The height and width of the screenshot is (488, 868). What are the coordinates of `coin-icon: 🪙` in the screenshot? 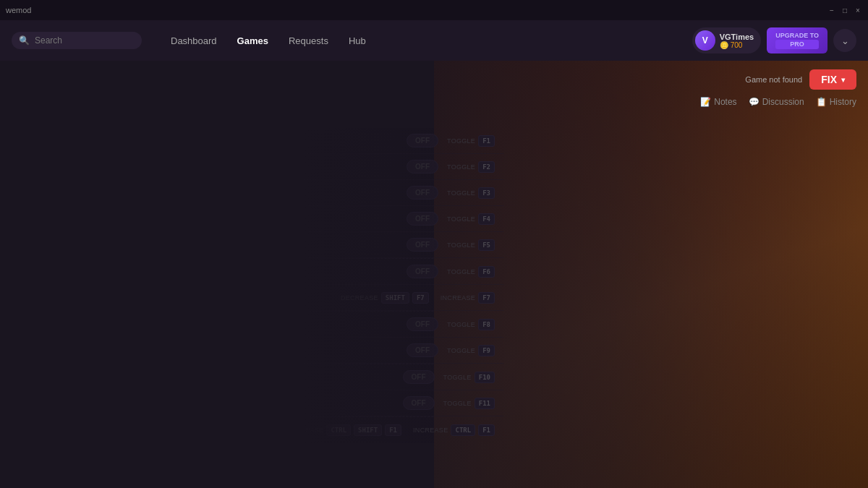 It's located at (724, 45).